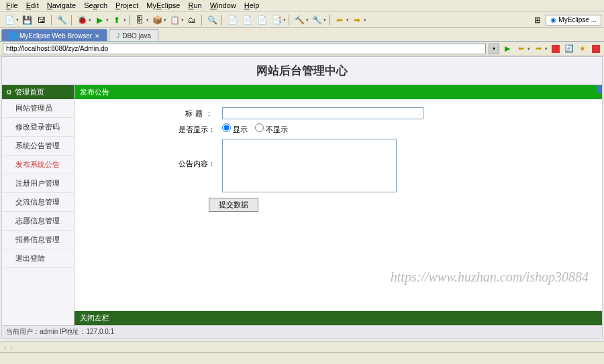  I want to click on sidebar-item-4: 注册用户管理, so click(38, 184).